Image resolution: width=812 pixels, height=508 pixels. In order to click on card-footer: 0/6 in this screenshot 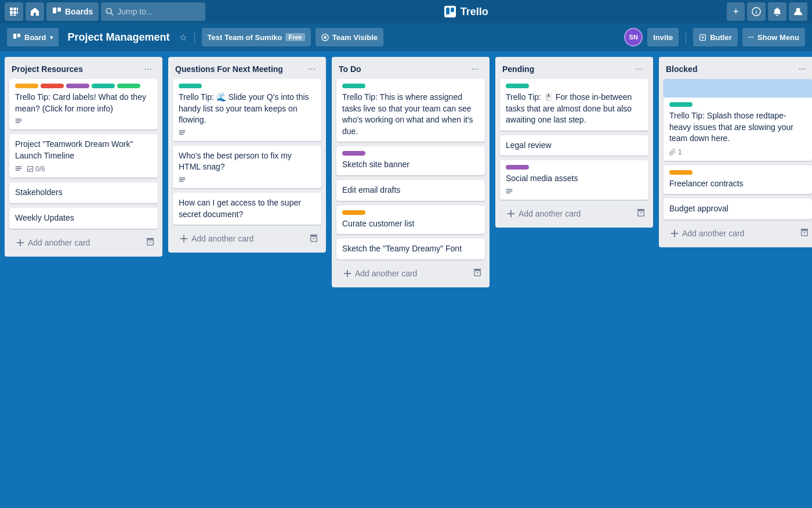, I will do `click(84, 169)`.